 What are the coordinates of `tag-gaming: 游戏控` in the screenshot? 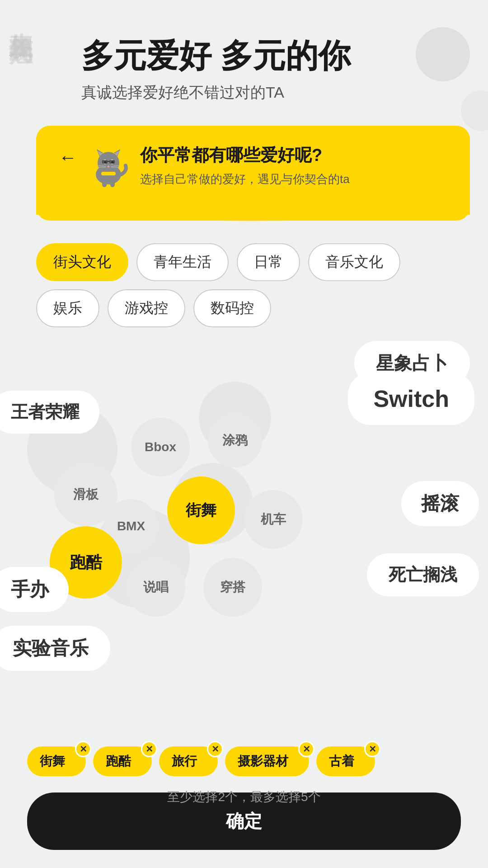 It's located at (146, 308).